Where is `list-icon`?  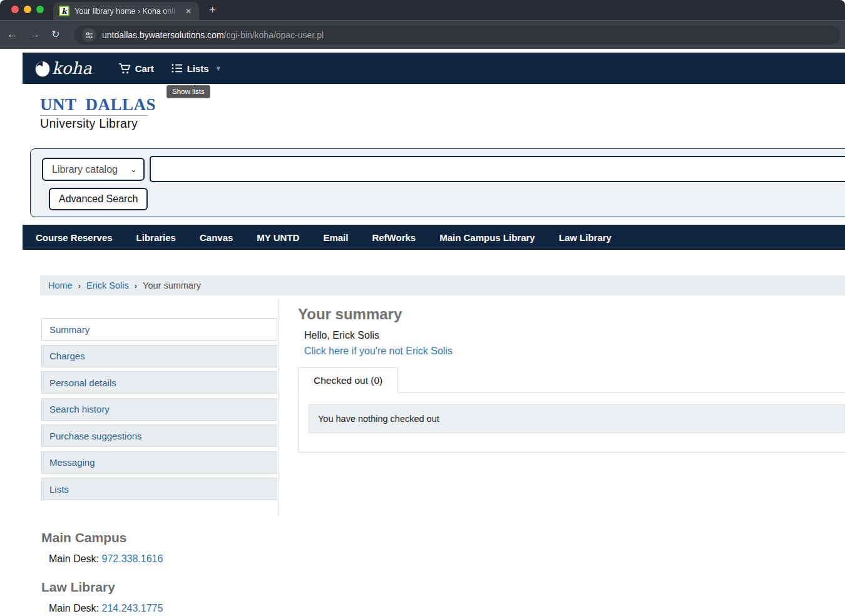
list-icon is located at coordinates (177, 68).